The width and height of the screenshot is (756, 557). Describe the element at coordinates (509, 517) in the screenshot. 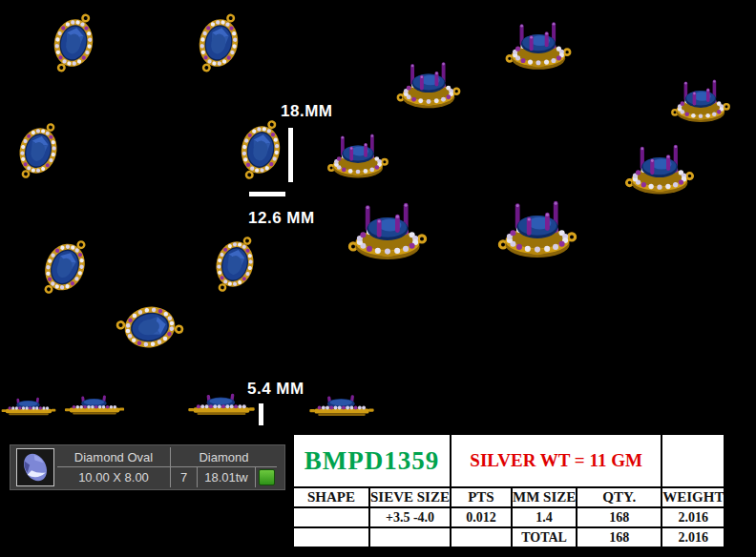

I see `table-data-row: +3.5 -4.0 0.012 1.4 168 2.016` at that location.